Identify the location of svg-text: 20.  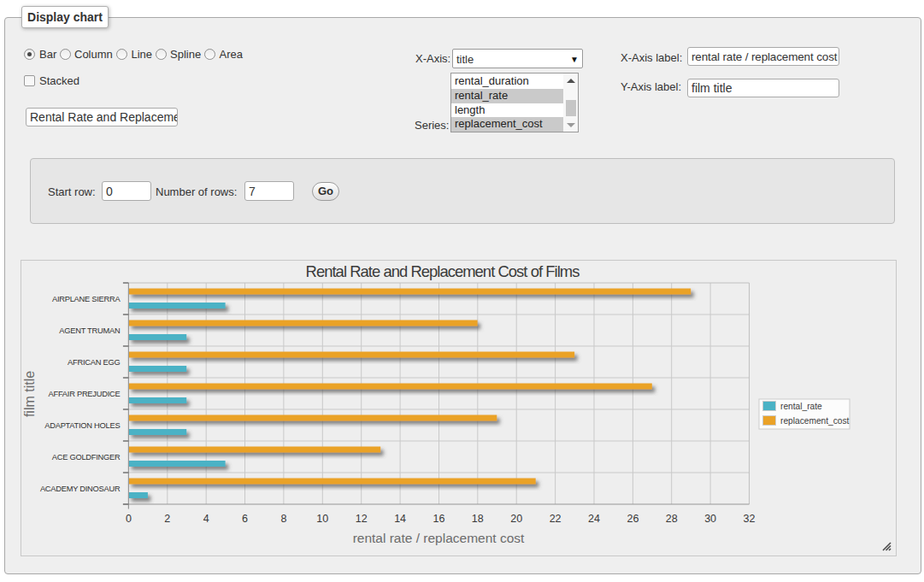
(516, 519).